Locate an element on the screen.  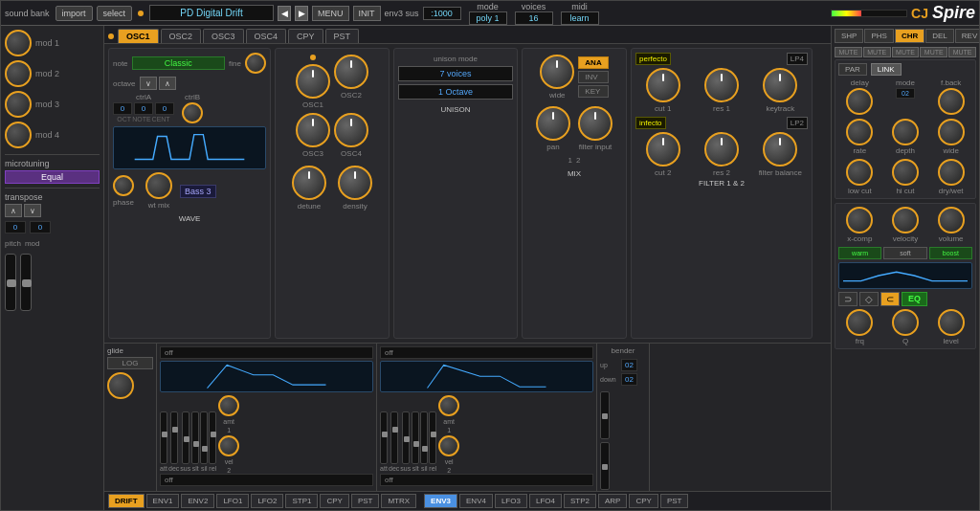
warm-button: warm is located at coordinates (859, 253).